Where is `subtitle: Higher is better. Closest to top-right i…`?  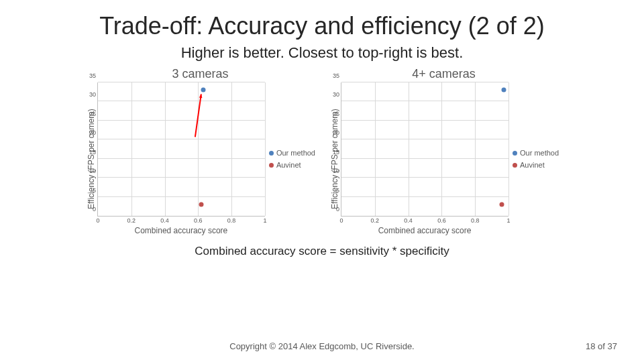
subtitle: Higher is better. Closest to top-right i… is located at coordinates (322, 53).